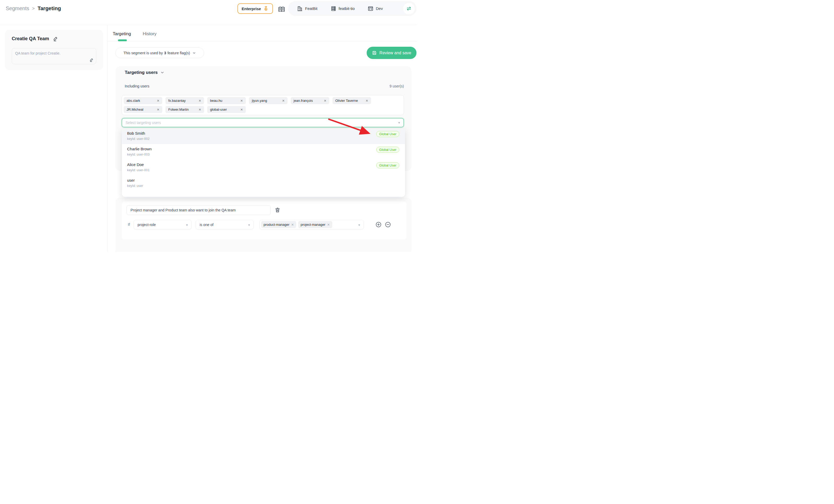  What do you see at coordinates (255, 9) in the screenshot?
I see `plan-badge: Enterprise` at bounding box center [255, 9].